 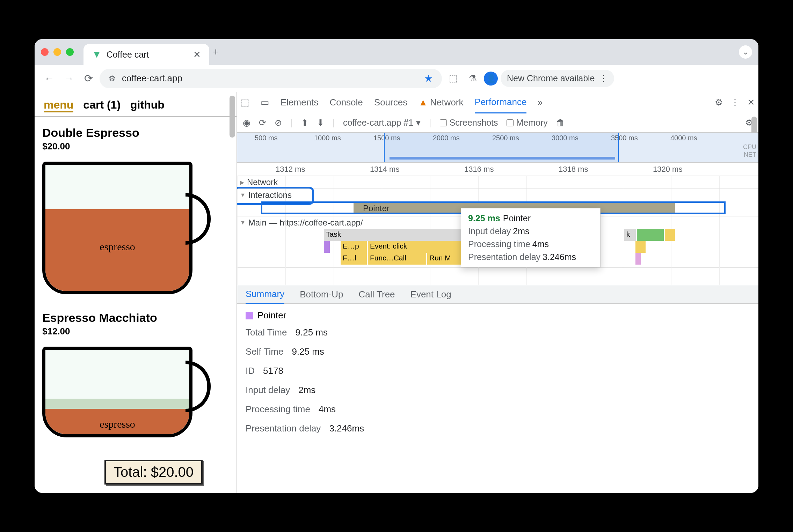 What do you see at coordinates (750, 155) in the screenshot?
I see `overview-net-label: NET` at bounding box center [750, 155].